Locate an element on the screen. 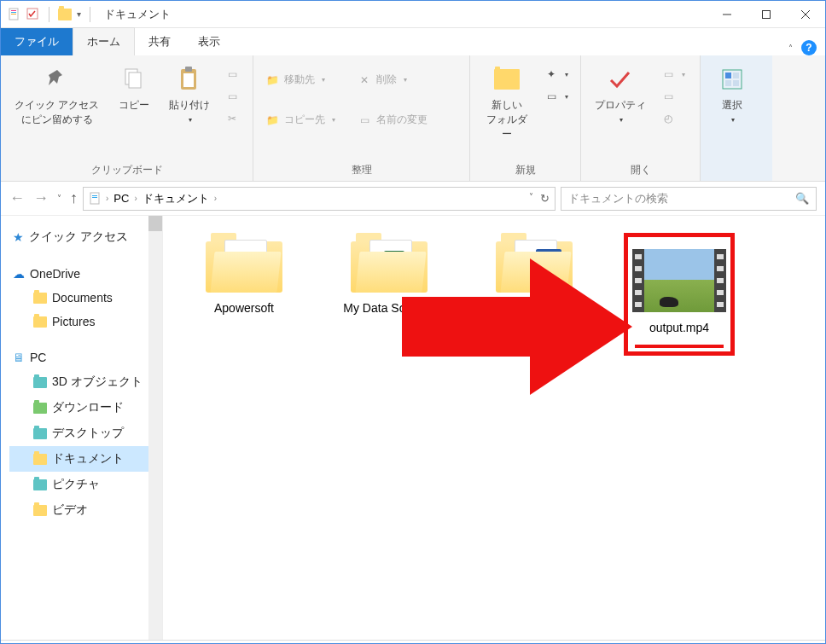 The width and height of the screenshot is (826, 644). sidebar-onedrive-documents: Documents is located at coordinates (84, 298).